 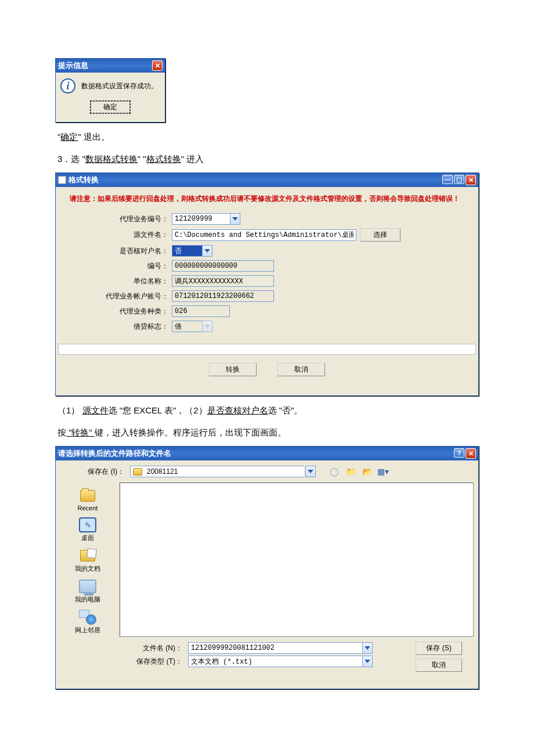 What do you see at coordinates (120, 311) in the screenshot?
I see `kind-label: 代理业务种类：` at bounding box center [120, 311].